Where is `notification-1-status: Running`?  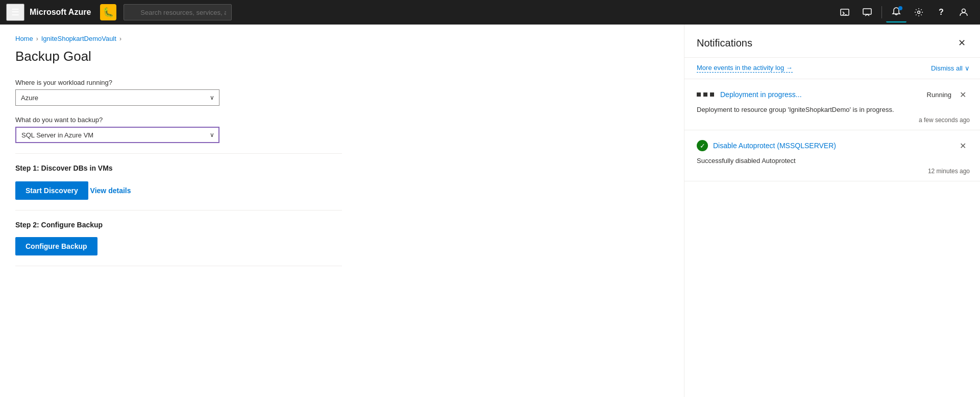
notification-1-status: Running is located at coordinates (939, 95).